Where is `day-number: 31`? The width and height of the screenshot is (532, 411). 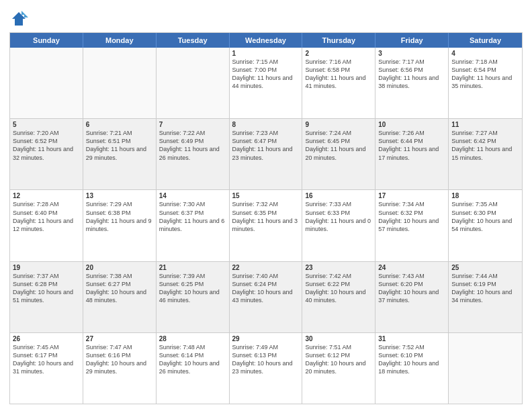
day-number: 31 is located at coordinates (412, 338).